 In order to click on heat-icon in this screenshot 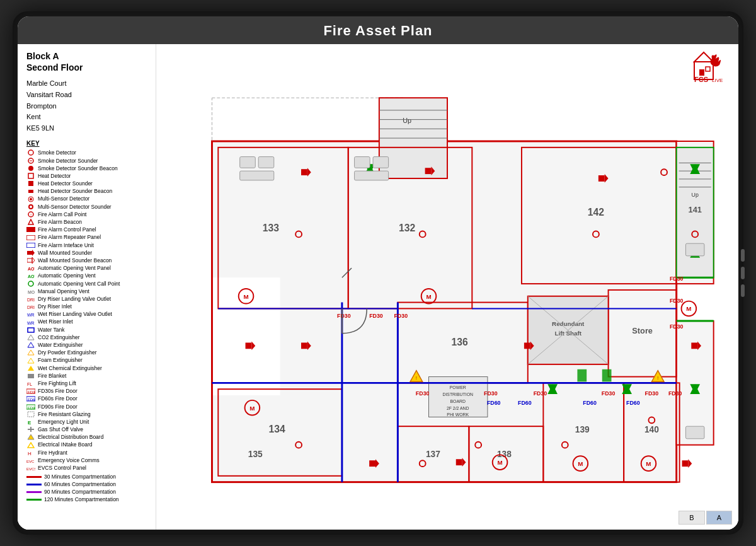, I will do `click(31, 176)`.